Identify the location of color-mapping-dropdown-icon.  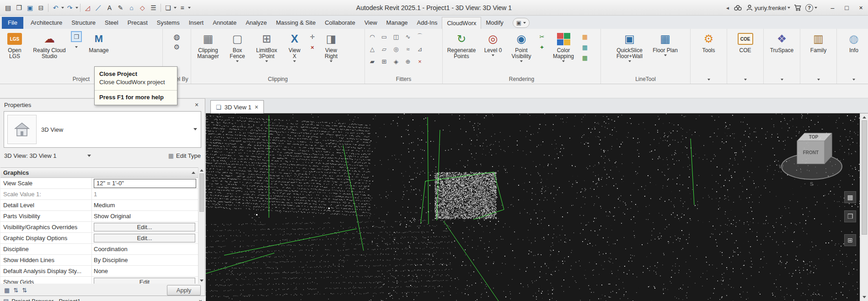
(563, 61).